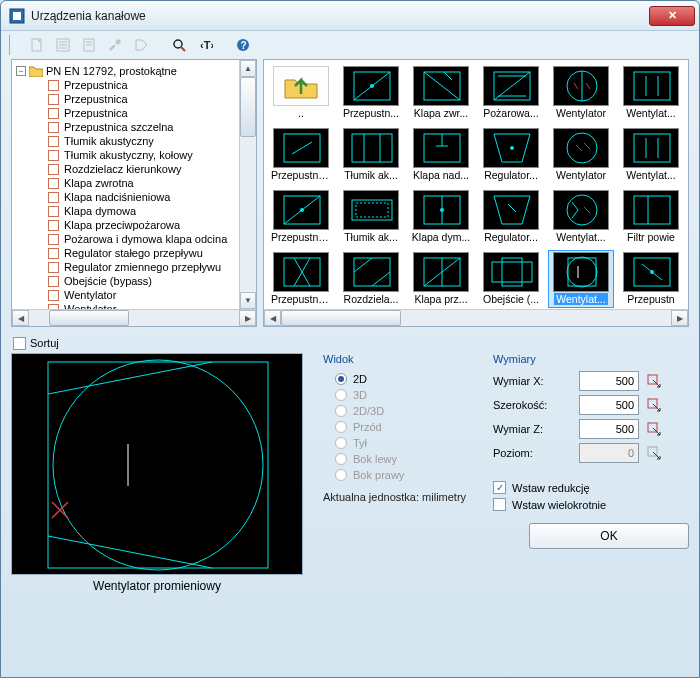 This screenshot has height=678, width=700. I want to click on tree-item: Rozdzielacz kierunkowy, so click(126, 169).